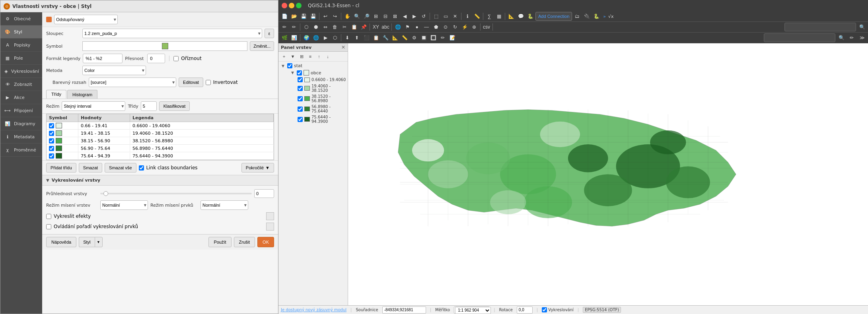 The height and width of the screenshot is (314, 868). I want to click on open-attr-btn: ⊞, so click(302, 56).